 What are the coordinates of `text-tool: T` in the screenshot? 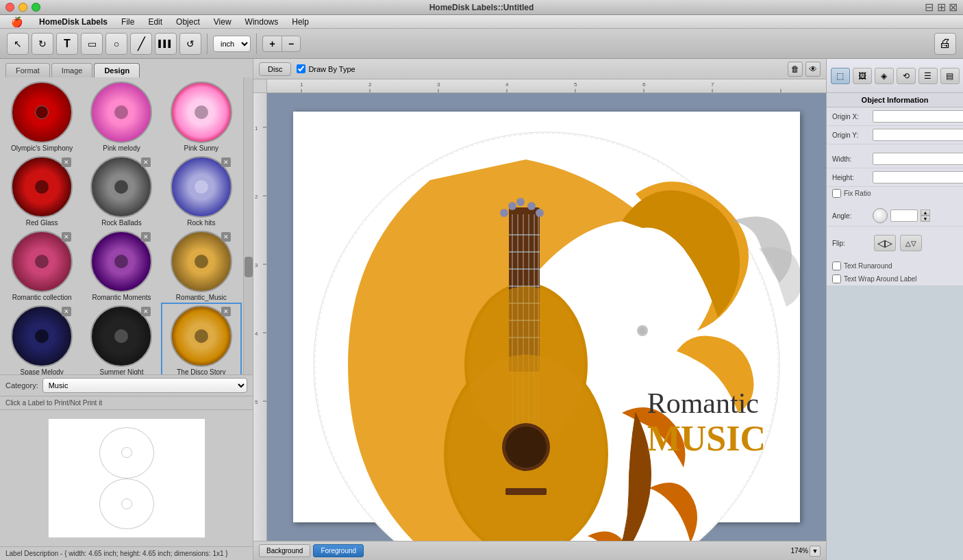 It's located at (67, 44).